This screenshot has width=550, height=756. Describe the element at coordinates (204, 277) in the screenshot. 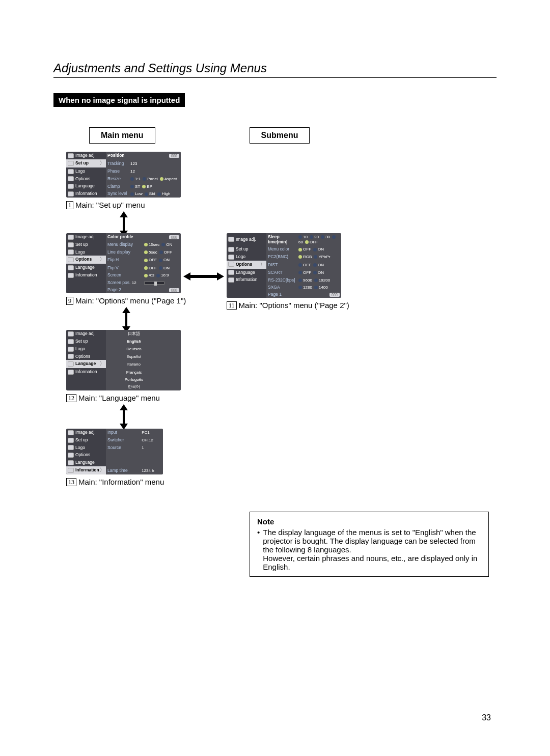

I see `left-right-arrow-icon` at that location.